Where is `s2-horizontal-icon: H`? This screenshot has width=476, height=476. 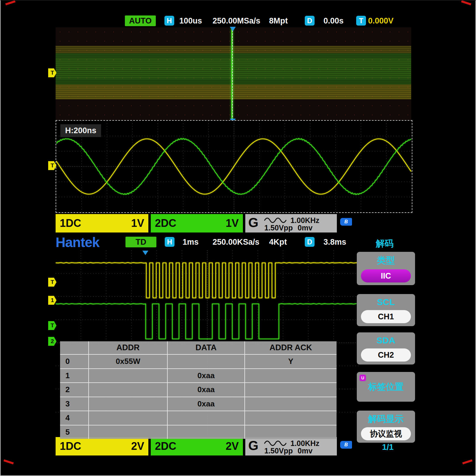 s2-horizontal-icon: H is located at coordinates (169, 242).